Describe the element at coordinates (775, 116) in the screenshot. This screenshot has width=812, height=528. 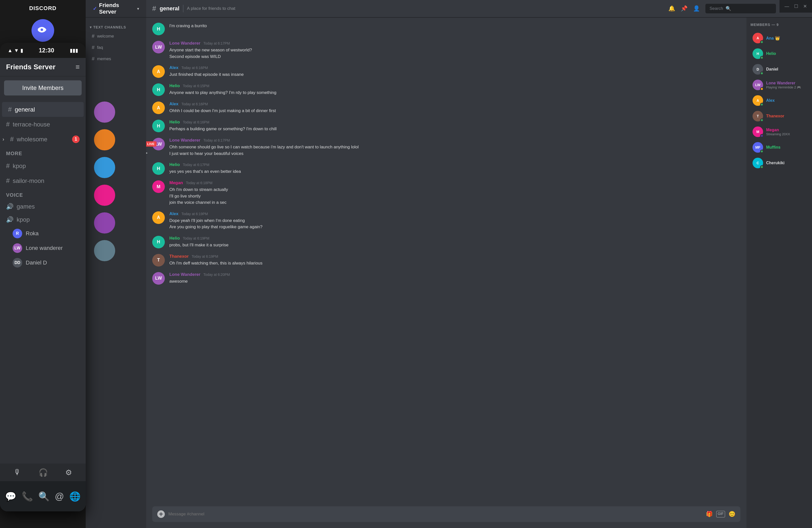
I see `member-info: Thanexor` at that location.